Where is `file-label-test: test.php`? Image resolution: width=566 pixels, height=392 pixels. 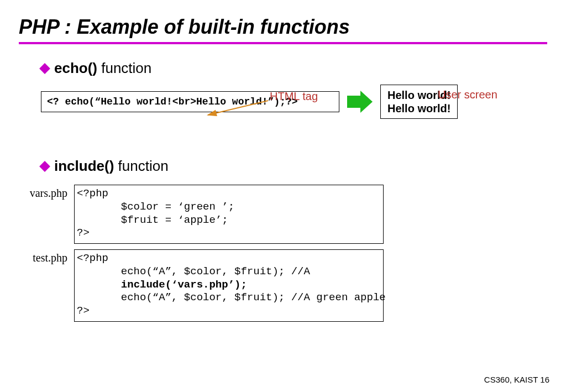 file-label-test: test.php is located at coordinates (46, 257).